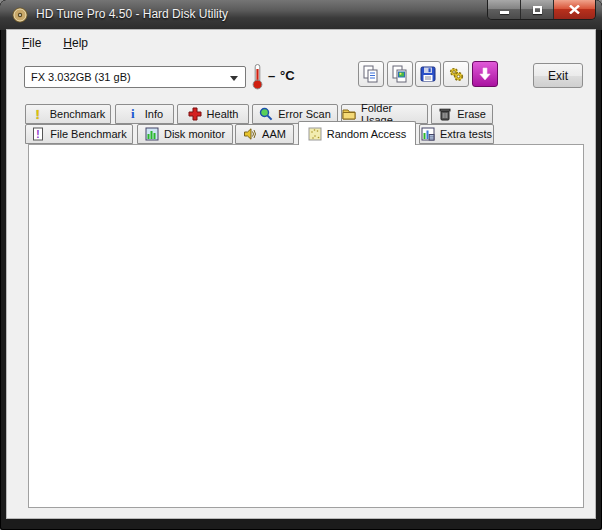 The image size is (602, 530). Describe the element at coordinates (485, 74) in the screenshot. I see `download-arrow-icon` at that location.